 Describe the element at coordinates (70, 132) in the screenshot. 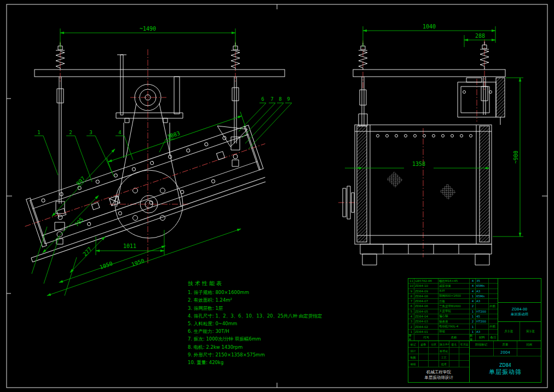

I see `callout-2: 2` at that location.